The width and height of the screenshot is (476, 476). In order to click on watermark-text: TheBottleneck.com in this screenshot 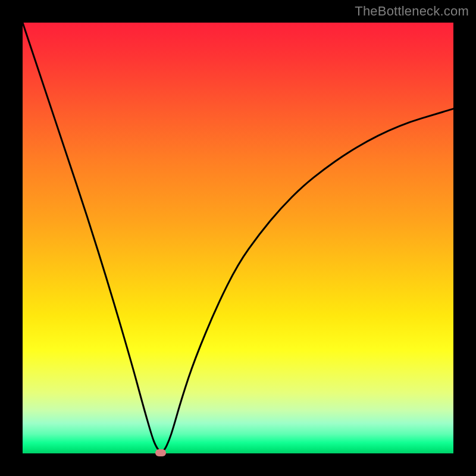, I will do `click(412, 11)`.